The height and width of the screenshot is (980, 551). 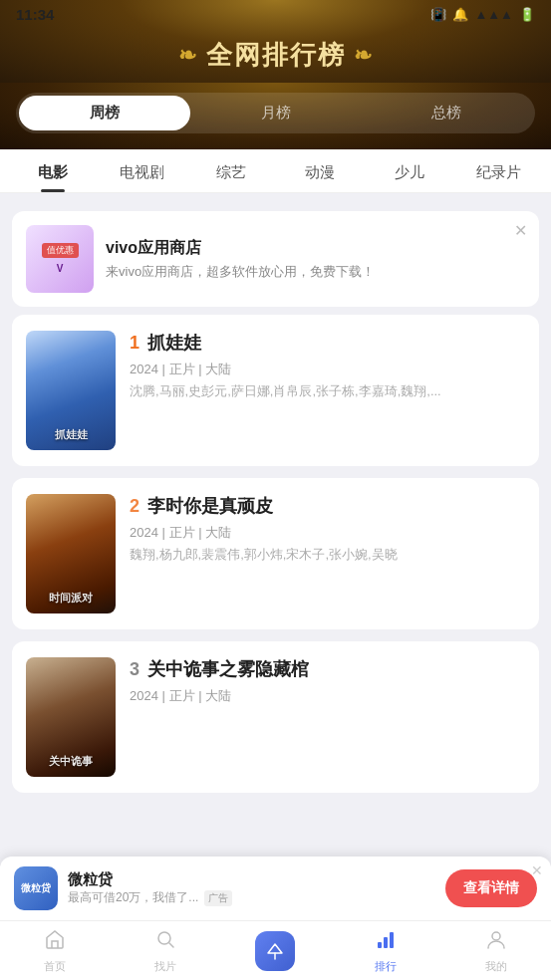 I want to click on title-deco-right: ❧, so click(x=364, y=56).